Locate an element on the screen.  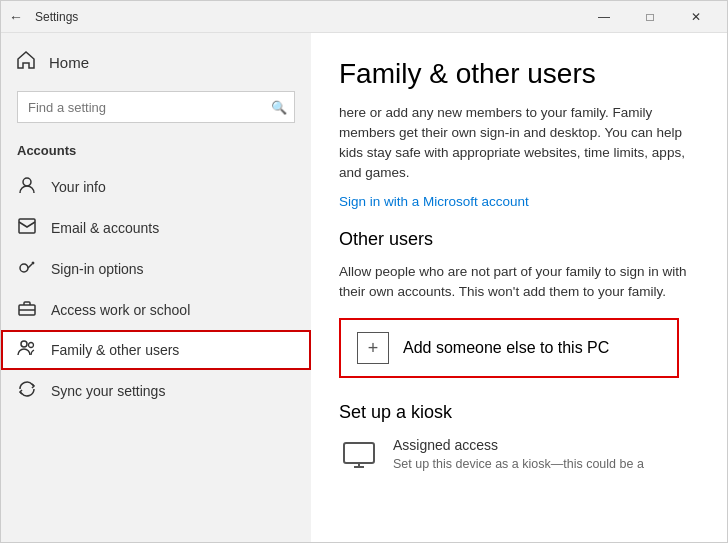
sidebar-item-sync-settings: Sync your settings is located at coordinates (156, 391).